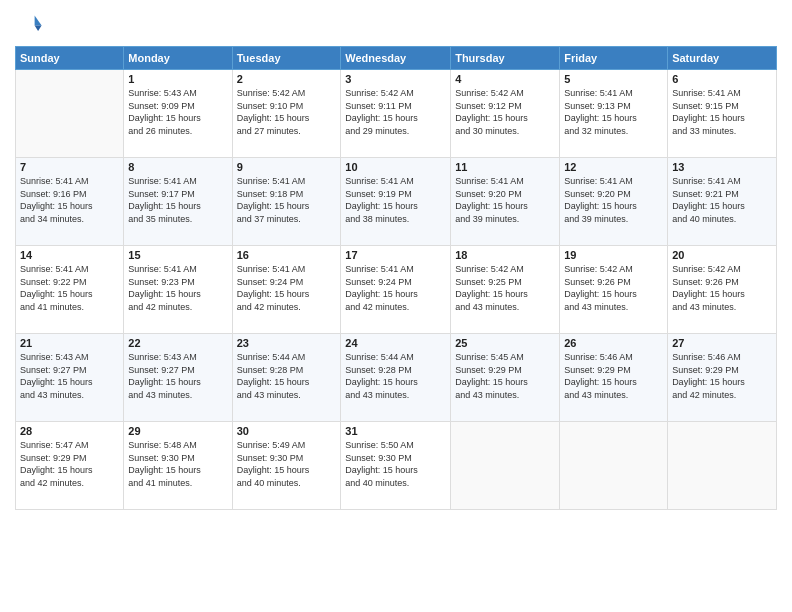 Image resolution: width=792 pixels, height=612 pixels. I want to click on day-number: 22, so click(178, 343).